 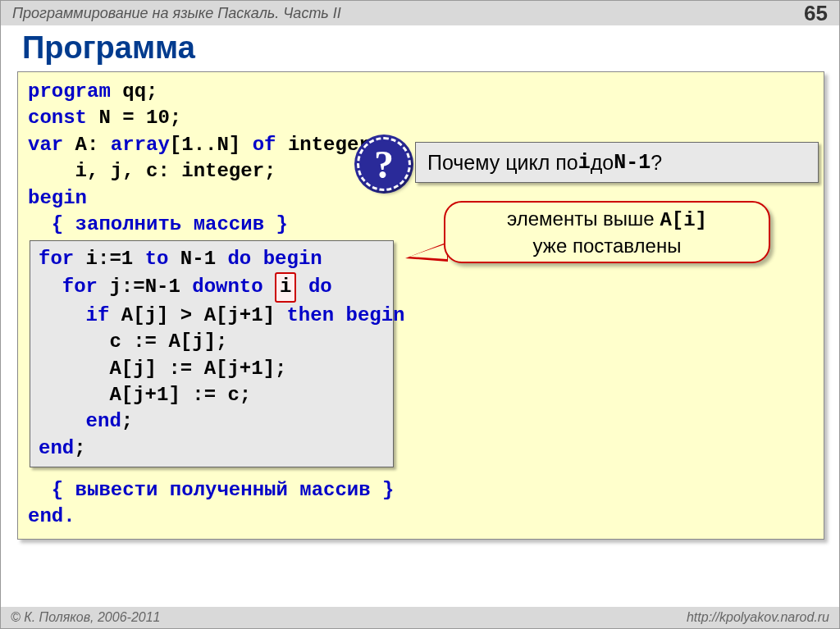 What do you see at coordinates (584, 162) in the screenshot?
I see `mono-i: i` at bounding box center [584, 162].